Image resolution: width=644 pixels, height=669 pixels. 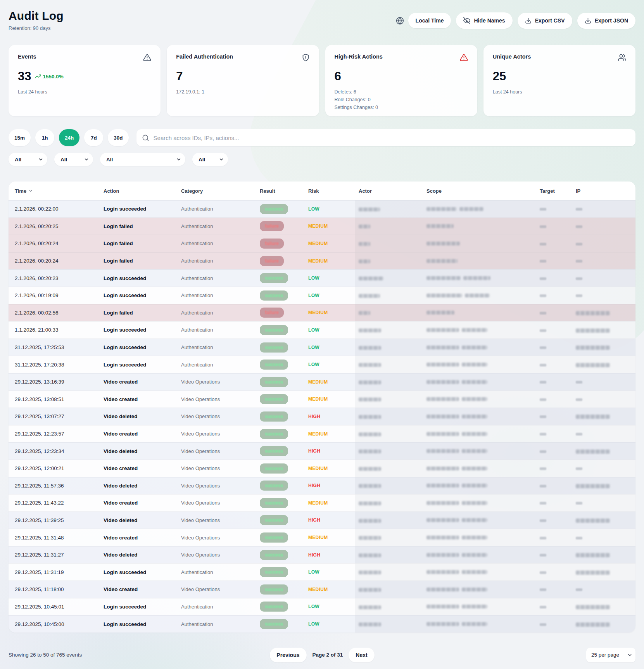 I want to click on table-row: 2.1.2026, 00:19:09Login succeededAuthent…, so click(x=322, y=296).